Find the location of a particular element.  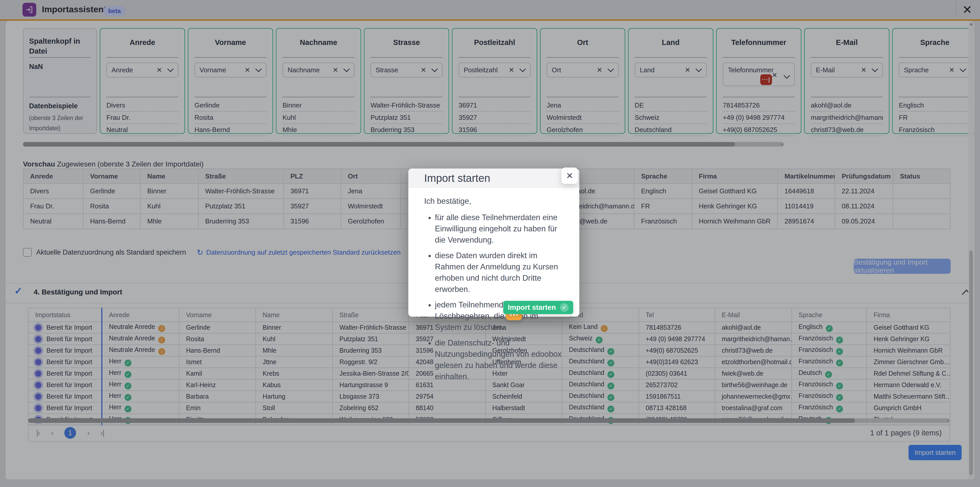

check-icon: ✓ is located at coordinates (565, 308).